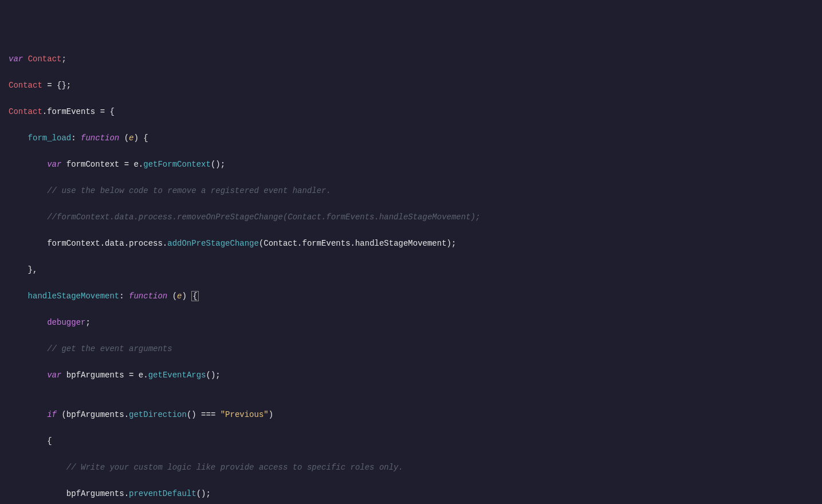 This screenshot has width=822, height=504. Describe the element at coordinates (213, 243) in the screenshot. I see `function-call: addOnPreStageChange` at that location.